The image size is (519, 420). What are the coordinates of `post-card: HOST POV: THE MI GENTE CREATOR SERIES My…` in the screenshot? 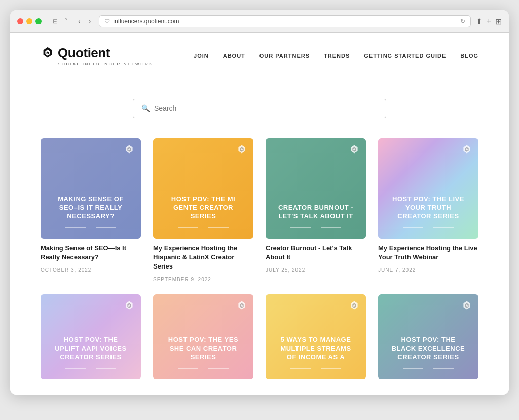 It's located at (203, 210).